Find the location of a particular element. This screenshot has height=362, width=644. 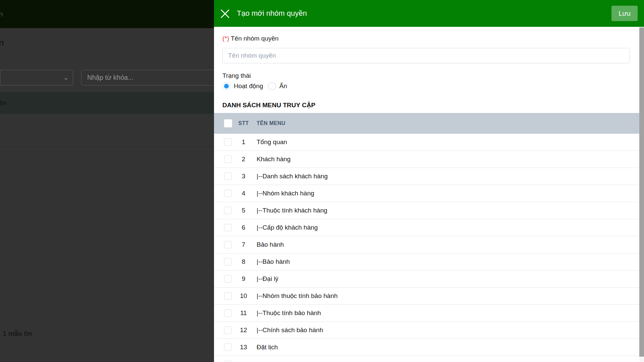

background-table-header-fragment: ỀN is located at coordinates (3, 103).